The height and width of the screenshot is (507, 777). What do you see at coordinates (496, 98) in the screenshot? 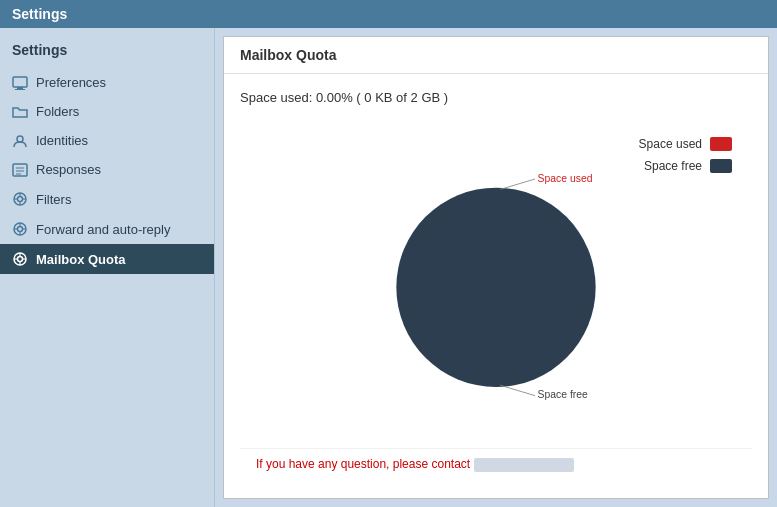
I see `space-used-text: Space used: 0.00% ( 0 KB of 2 GB )` at bounding box center [496, 98].